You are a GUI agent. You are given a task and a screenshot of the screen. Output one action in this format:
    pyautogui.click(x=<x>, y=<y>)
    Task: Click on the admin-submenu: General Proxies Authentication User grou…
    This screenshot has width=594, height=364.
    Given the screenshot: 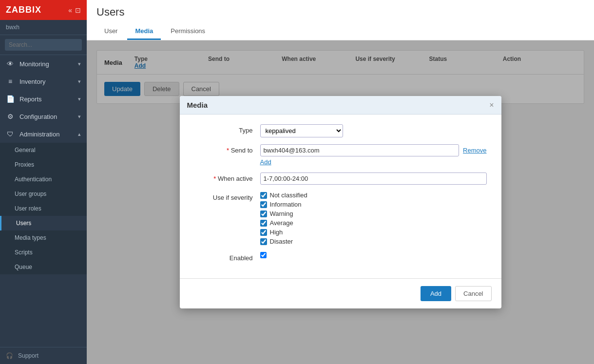 What is the action you would take?
    pyautogui.click(x=43, y=209)
    